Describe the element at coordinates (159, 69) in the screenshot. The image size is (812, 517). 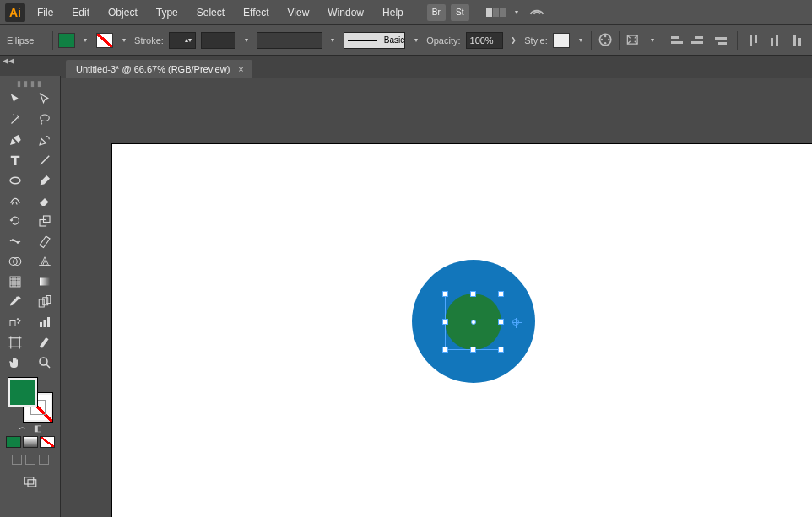
I see `document-tab: Untitled-3* @ 66.67% (RGB/Preview) ×` at that location.